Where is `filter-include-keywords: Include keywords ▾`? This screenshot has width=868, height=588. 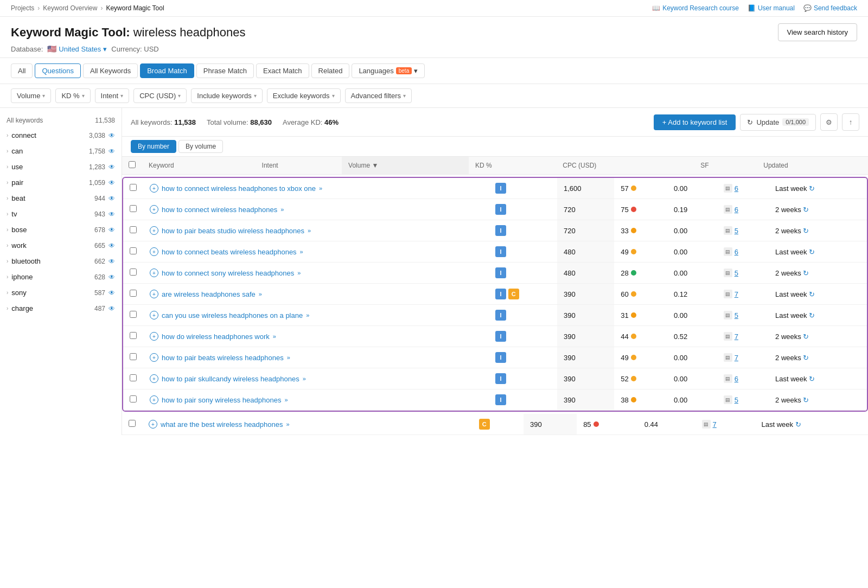 filter-include-keywords: Include keywords ▾ is located at coordinates (227, 95).